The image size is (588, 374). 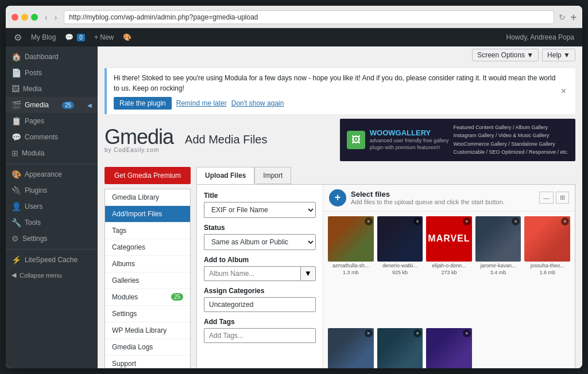 I want to click on file-name-2: elijah-o-donn..., so click(x=449, y=266).